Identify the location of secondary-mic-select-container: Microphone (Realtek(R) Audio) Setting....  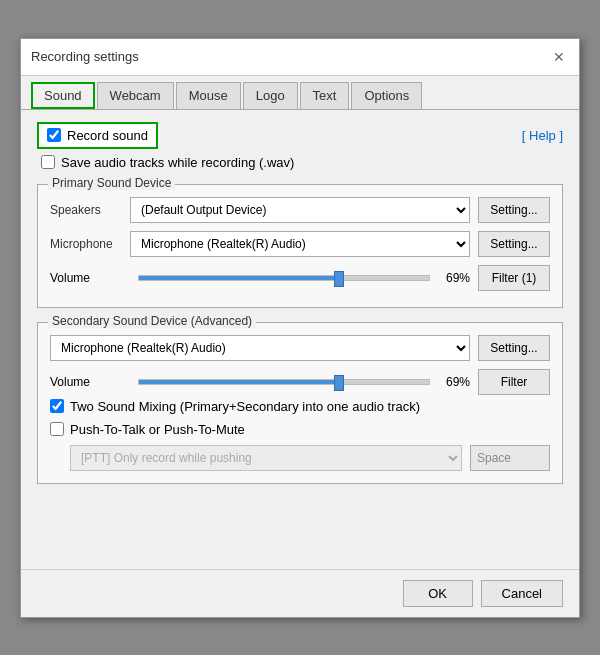
(300, 348).